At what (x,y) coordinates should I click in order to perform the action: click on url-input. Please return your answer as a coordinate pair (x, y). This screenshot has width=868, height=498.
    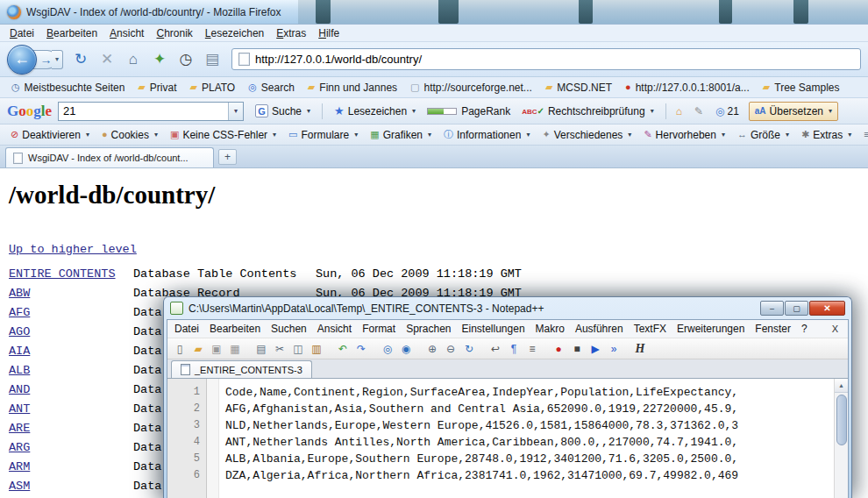
    Looking at the image, I should click on (554, 60).